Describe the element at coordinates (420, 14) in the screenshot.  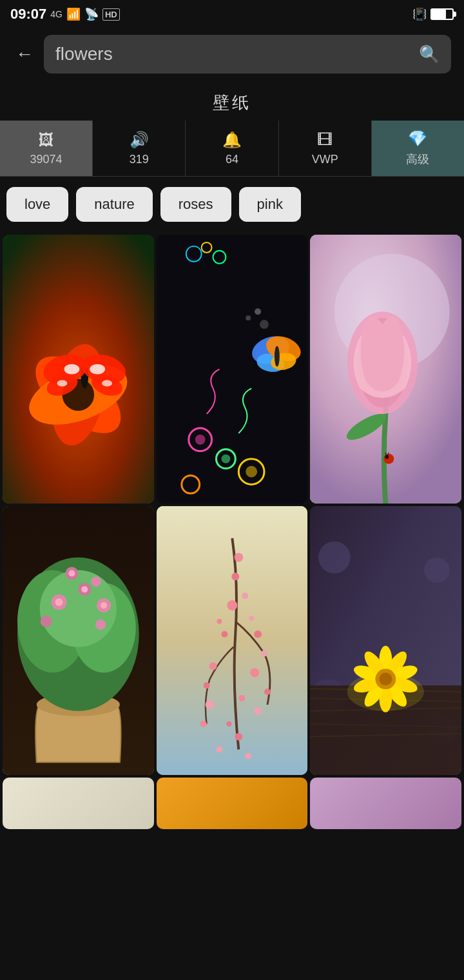
I see `vibrate-icon: 📳` at that location.